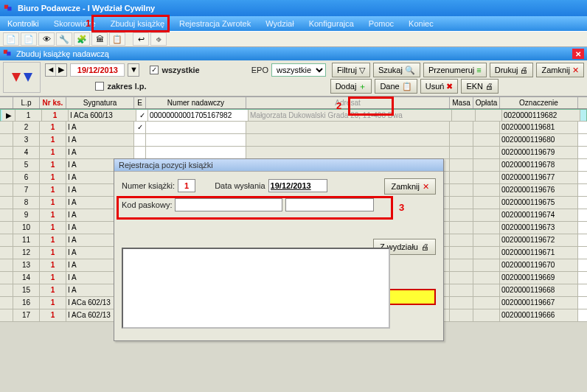 Image resolution: width=587 pixels, height=392 pixels. Describe the element at coordinates (440, 86) in the screenshot. I see `usun-button: Usuń✖` at that location.